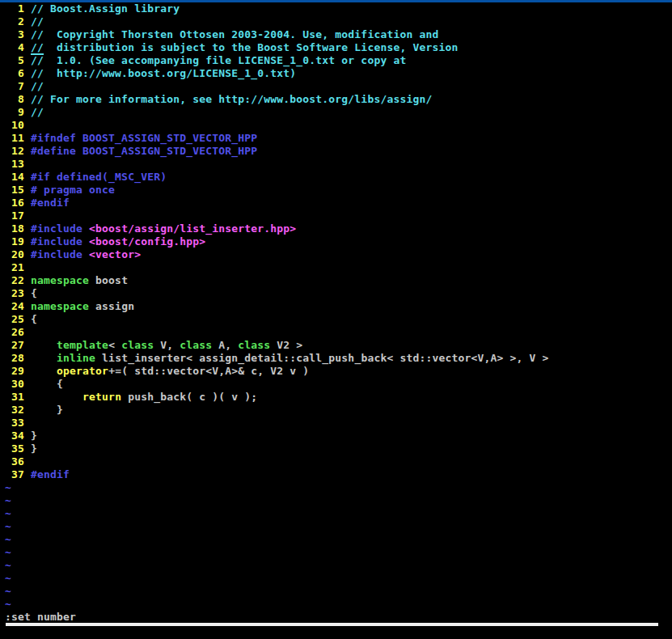  What do you see at coordinates (338, 99) in the screenshot?
I see `code-line: 8 // For more information, see http://ww…` at bounding box center [338, 99].